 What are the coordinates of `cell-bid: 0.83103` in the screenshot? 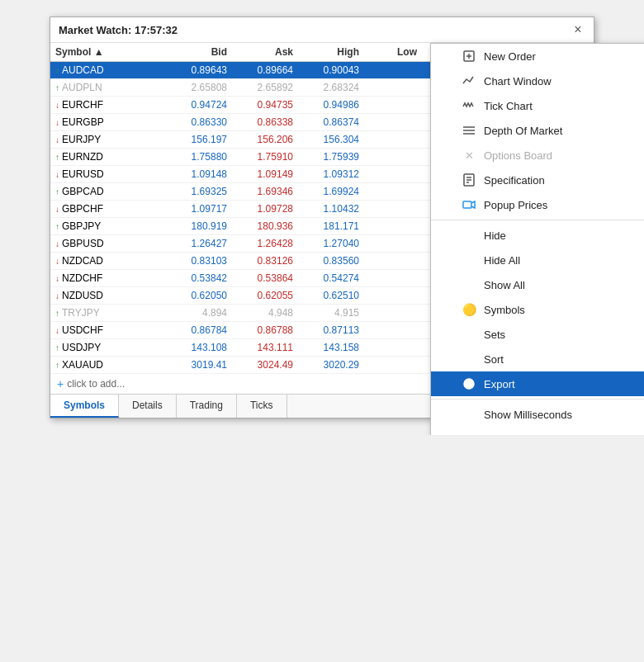 It's located at (199, 261).